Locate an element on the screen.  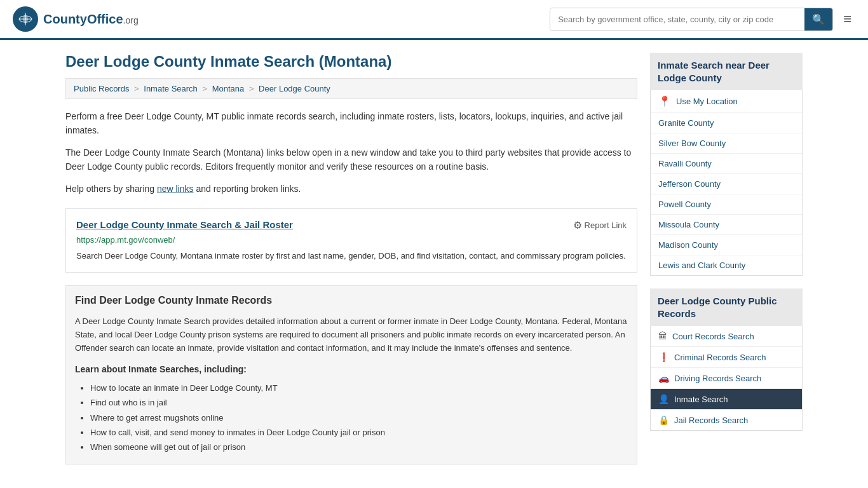
inmate-icon: 👤 is located at coordinates (663, 399).